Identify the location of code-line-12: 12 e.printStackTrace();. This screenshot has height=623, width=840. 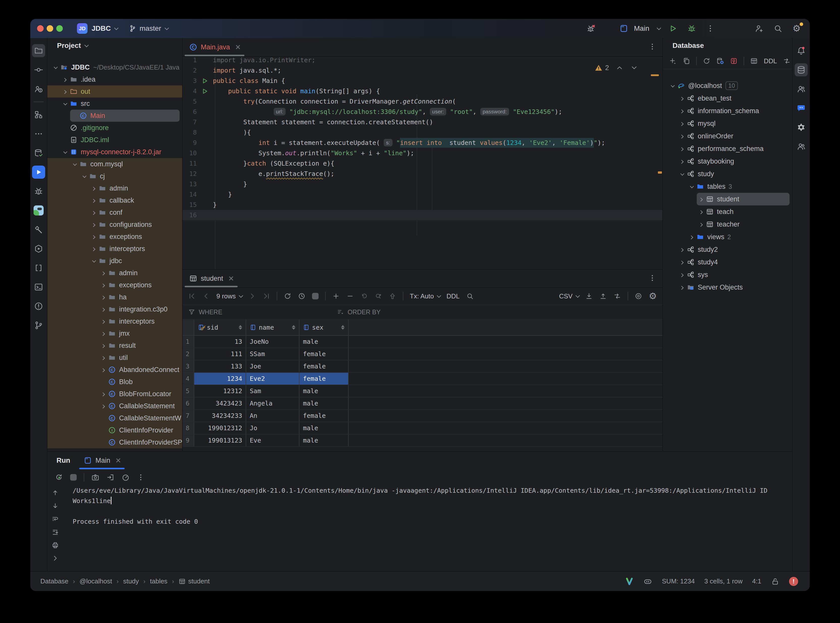
(423, 173).